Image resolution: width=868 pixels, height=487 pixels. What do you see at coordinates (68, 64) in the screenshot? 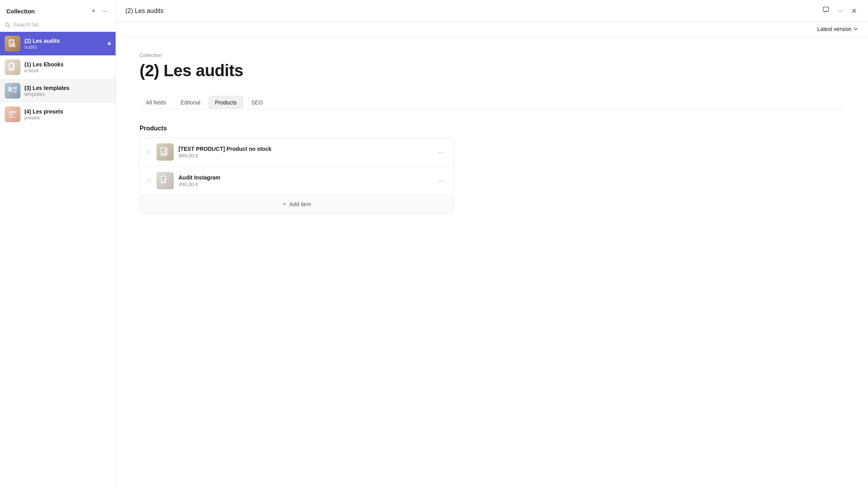
I see `item-name-les-ebooks: (1) Les Ebooks` at bounding box center [68, 64].